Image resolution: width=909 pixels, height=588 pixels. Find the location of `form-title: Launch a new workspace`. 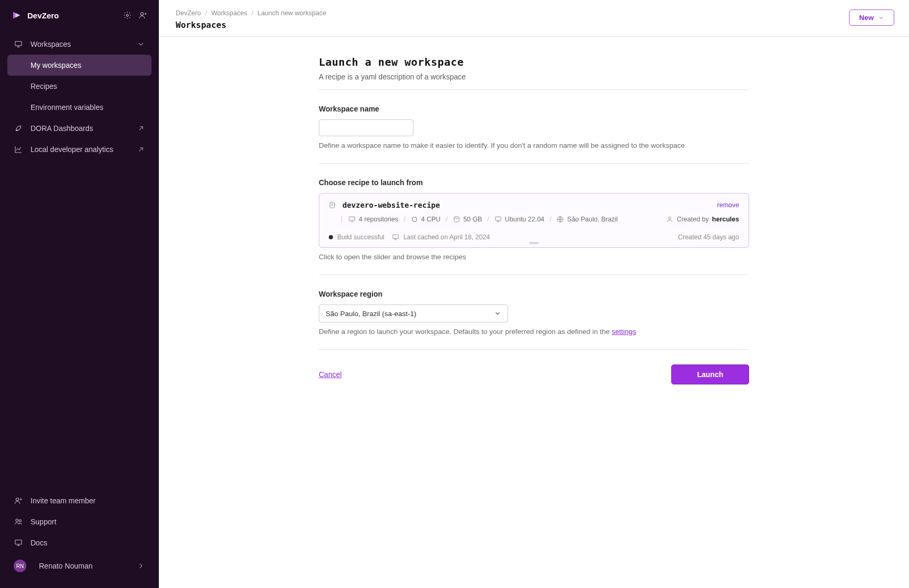

form-title: Launch a new workspace is located at coordinates (534, 62).